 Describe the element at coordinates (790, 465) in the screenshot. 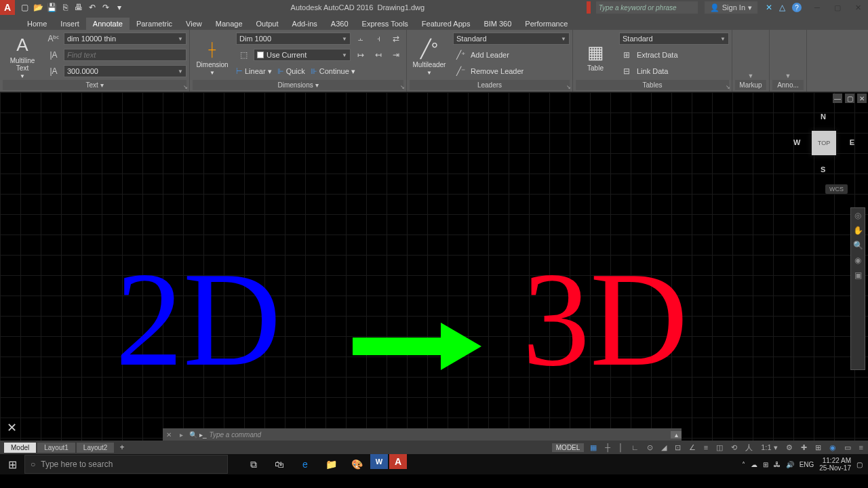

I see `tray-volume-icon: 🔊` at that location.